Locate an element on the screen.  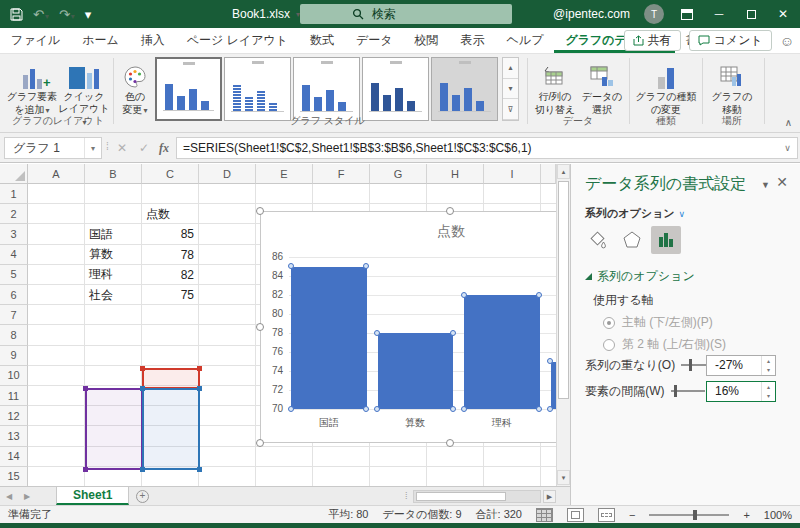
column-header-E: E is located at coordinates (284, 174).